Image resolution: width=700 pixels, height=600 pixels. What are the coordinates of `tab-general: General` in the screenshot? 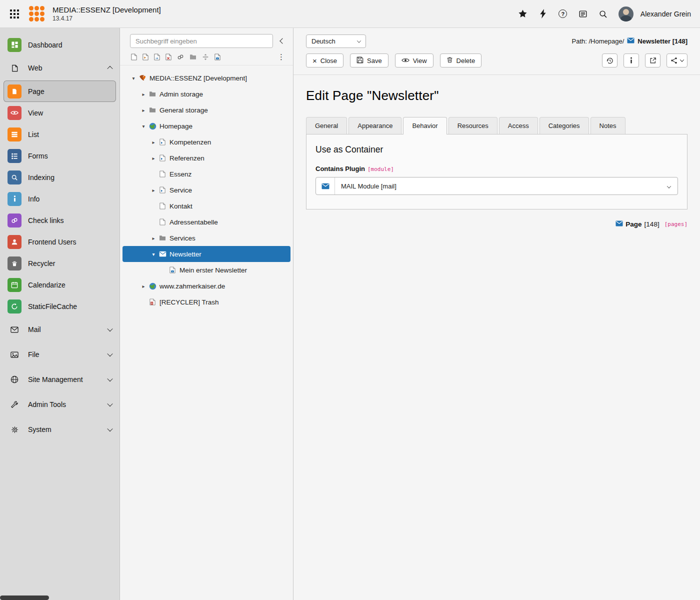 It's located at (326, 126).